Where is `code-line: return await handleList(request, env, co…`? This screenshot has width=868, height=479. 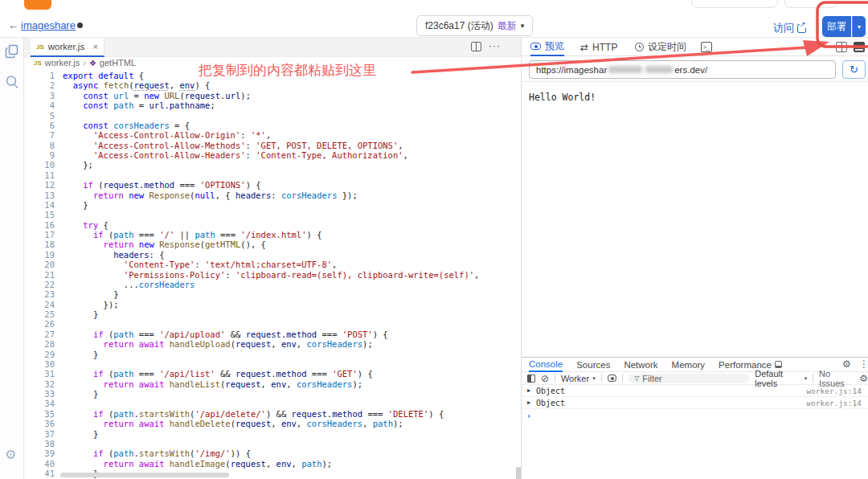 code-line: return await handleList(request, env, co… is located at coordinates (289, 384).